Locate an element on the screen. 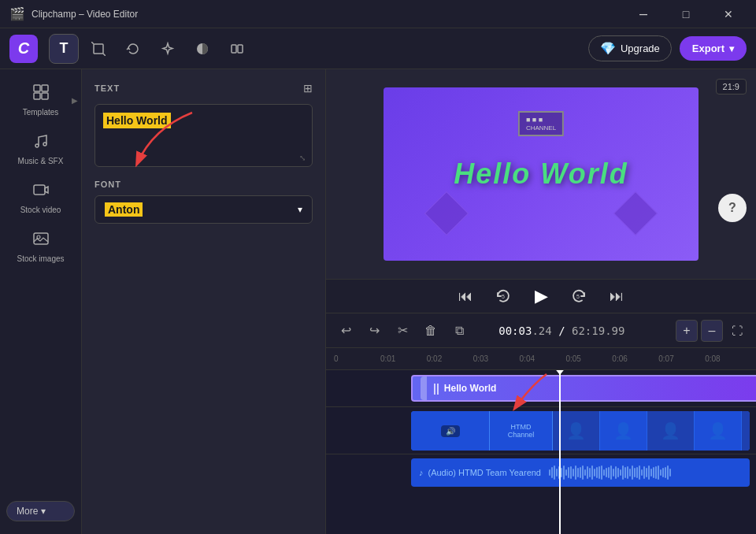 The width and height of the screenshot is (756, 534). templates-expand-icon: ▶ is located at coordinates (75, 101).